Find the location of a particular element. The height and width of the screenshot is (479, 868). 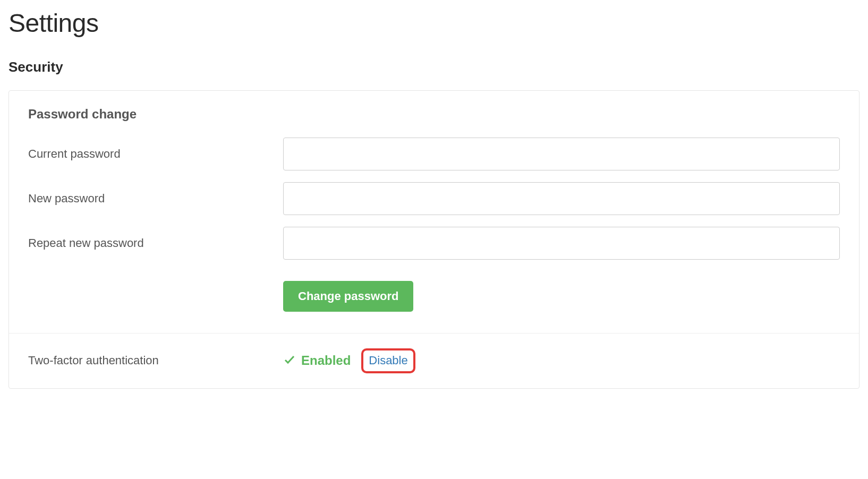

current-password-input is located at coordinates (561, 154).